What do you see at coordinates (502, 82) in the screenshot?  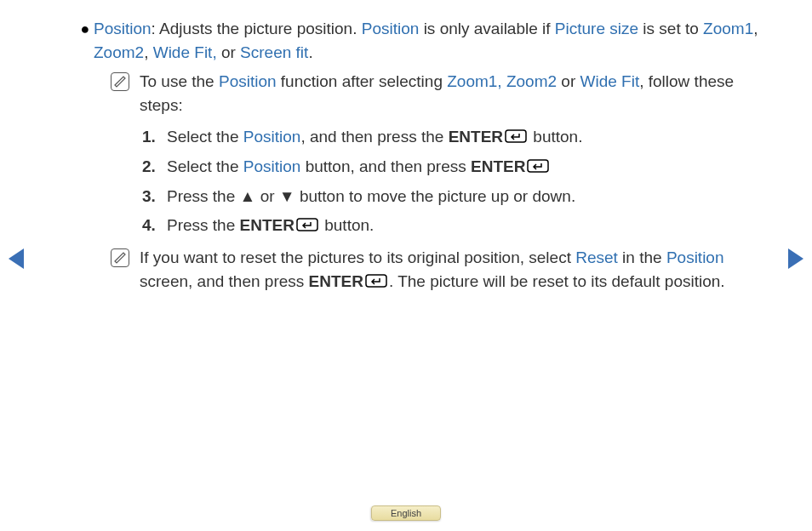 I see `term-zoom12: Zoom1, Zoom2` at bounding box center [502, 82].